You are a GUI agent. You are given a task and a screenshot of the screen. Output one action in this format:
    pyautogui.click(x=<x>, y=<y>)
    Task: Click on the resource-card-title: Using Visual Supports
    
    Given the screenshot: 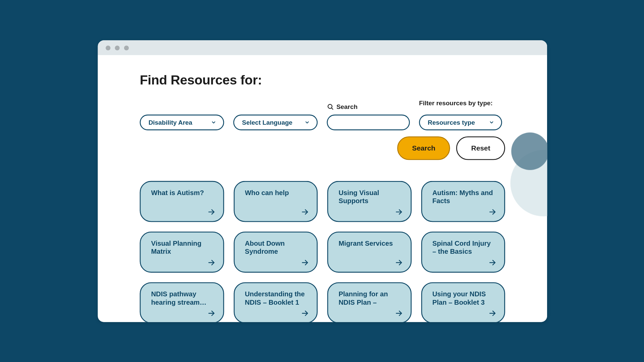 What is the action you would take?
    pyautogui.click(x=370, y=197)
    